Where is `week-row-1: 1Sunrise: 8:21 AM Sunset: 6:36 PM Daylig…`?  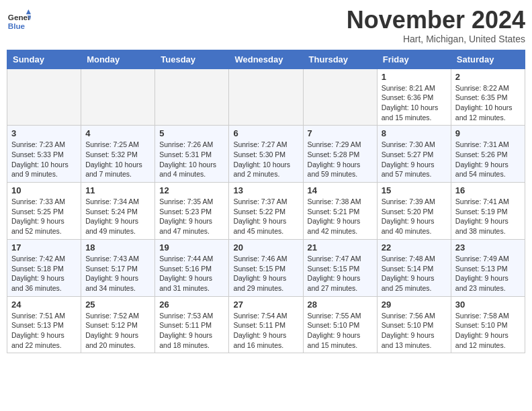
week-row-1: 1Sunrise: 8:21 AM Sunset: 6:36 PM Daylig… is located at coordinates (266, 97).